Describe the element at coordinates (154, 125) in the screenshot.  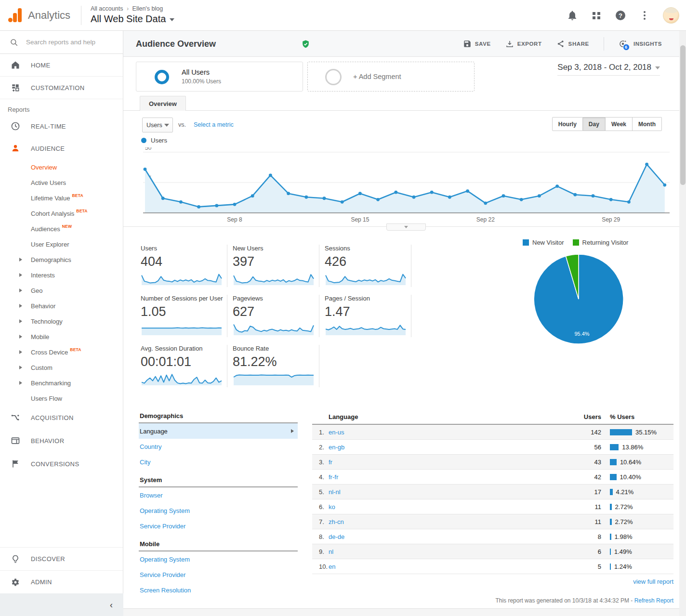
I see `metric-dropdown-value: Users` at that location.